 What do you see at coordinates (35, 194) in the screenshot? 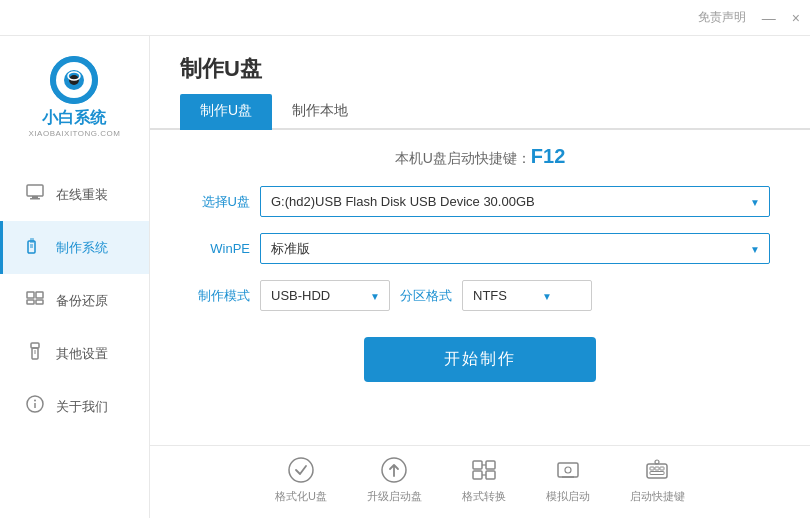
I see `online-reinstall-icon` at bounding box center [35, 194].